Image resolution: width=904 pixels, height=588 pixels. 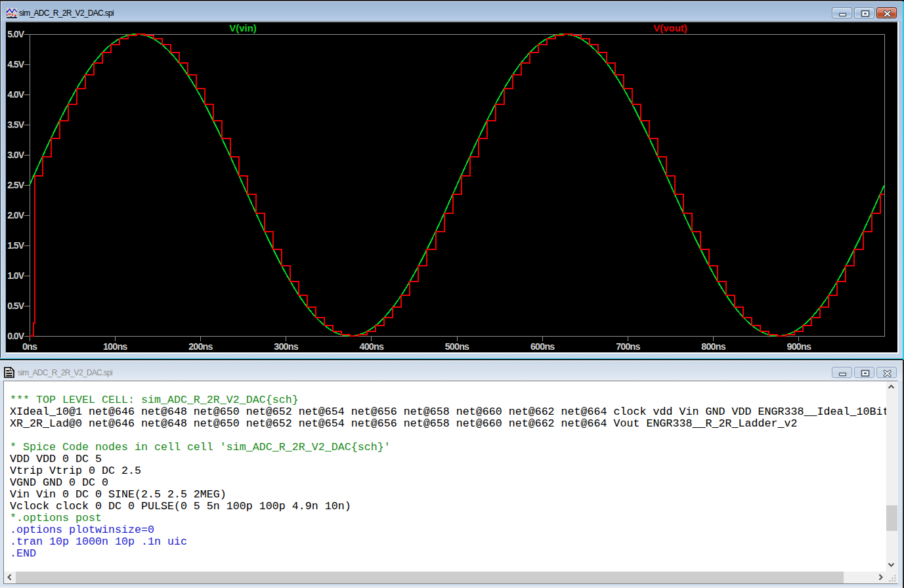 What do you see at coordinates (16, 215) in the screenshot?
I see `svg-text: 2.0V` at bounding box center [16, 215].